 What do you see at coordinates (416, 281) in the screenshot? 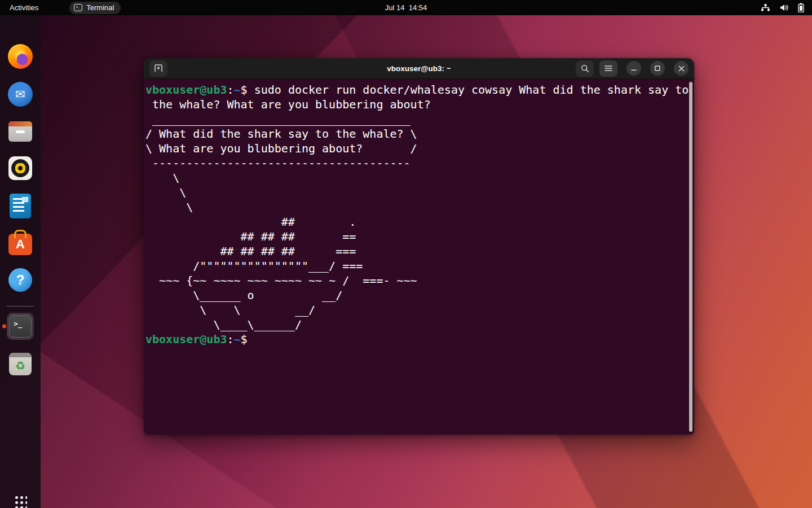
I see `terminal-output-line: ~~~ {~~ ~~~~ ~~~ ~~~~ ~~ ~ / ===- ~~~` at bounding box center [416, 281].